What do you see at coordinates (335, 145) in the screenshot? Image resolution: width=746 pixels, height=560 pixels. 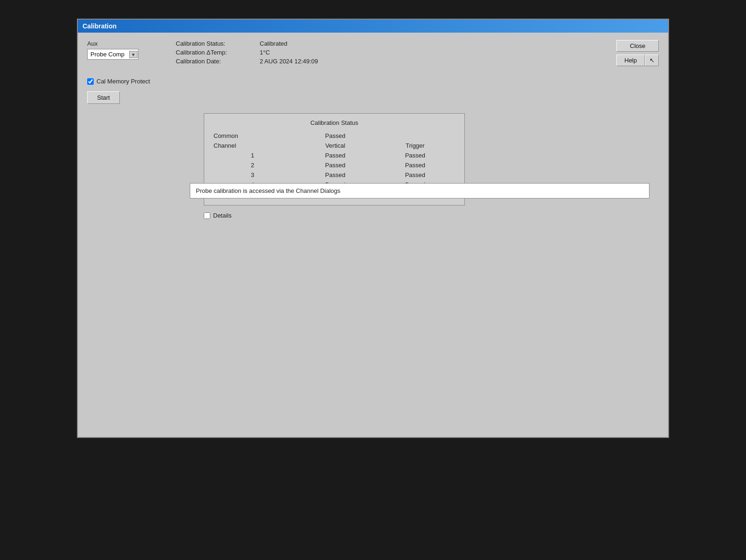 I see `col-header-vertical: Vertical` at bounding box center [335, 145].